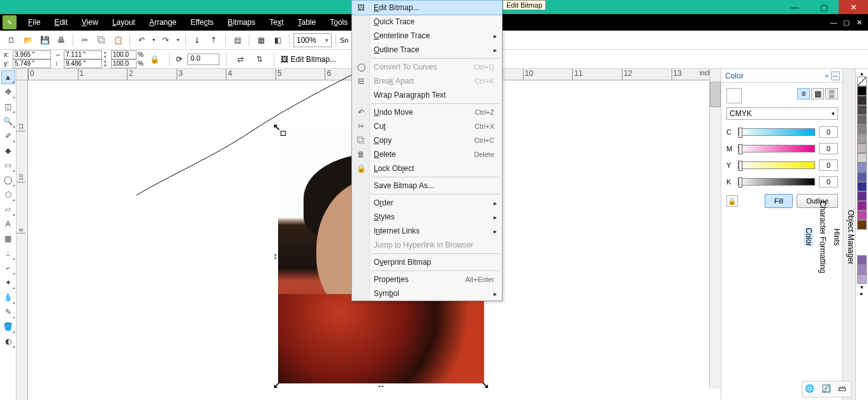  Describe the element at coordinates (8, 283) in the screenshot. I see `interactive-tool: ✦` at that location.